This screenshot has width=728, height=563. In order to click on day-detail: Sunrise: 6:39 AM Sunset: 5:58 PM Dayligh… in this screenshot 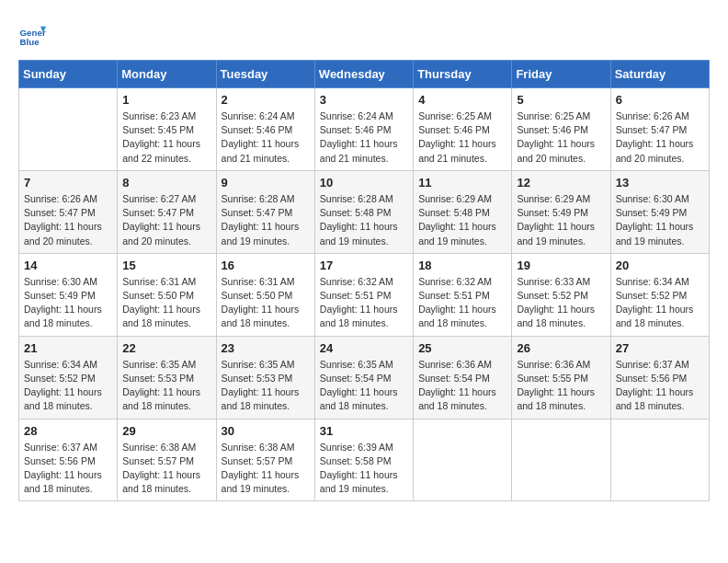, I will do `click(364, 469)`.